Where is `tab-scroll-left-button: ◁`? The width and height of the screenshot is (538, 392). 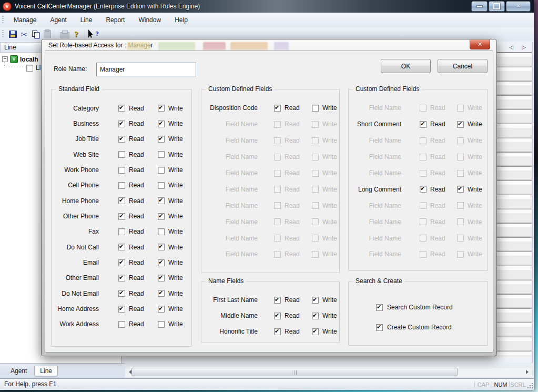 tab-scroll-left-button: ◁ is located at coordinates (511, 47).